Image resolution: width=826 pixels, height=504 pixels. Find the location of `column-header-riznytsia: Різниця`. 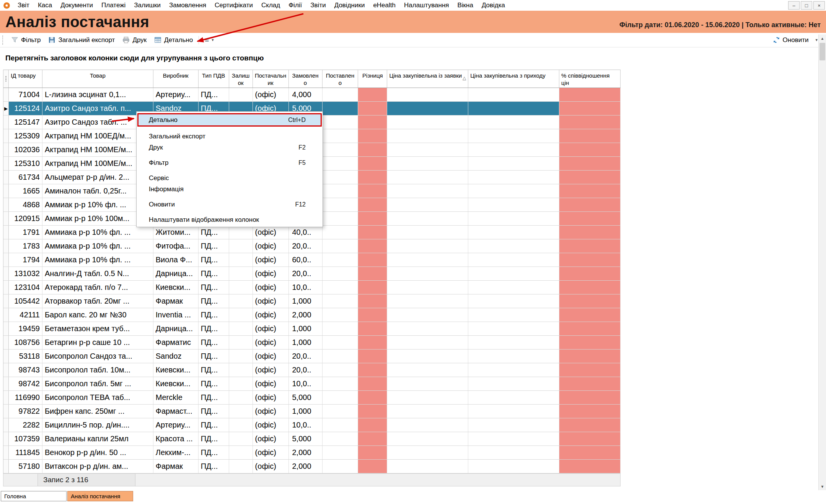

column-header-riznytsia: Різниця is located at coordinates (373, 79).